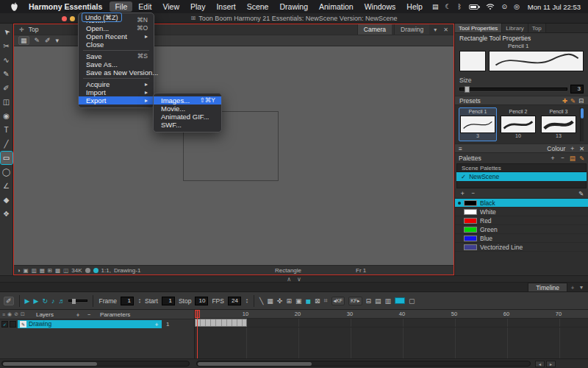 The height and width of the screenshot is (368, 588). Describe the element at coordinates (490, 7) in the screenshot. I see `wifi-icon` at that location.